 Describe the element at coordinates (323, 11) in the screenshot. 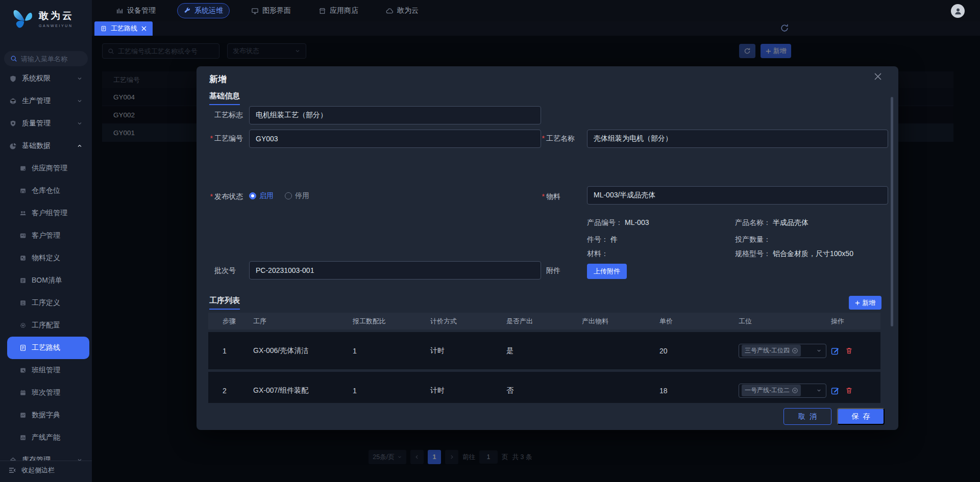

I see `store-icon` at that location.